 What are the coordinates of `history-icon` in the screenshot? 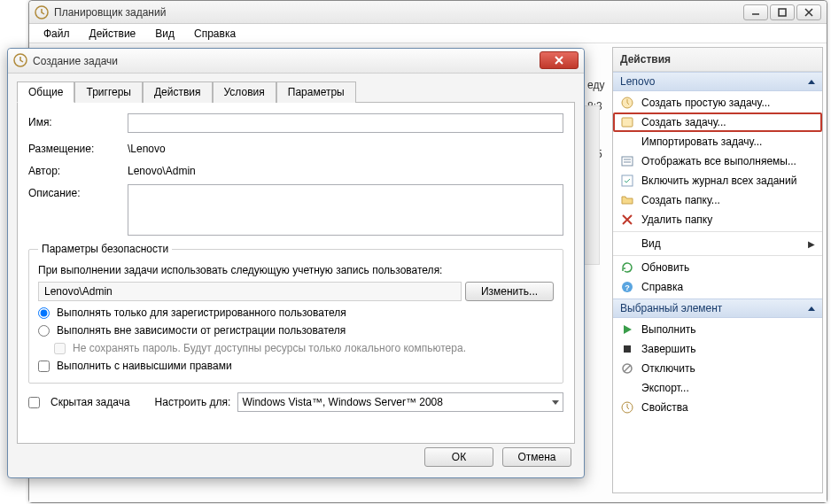 It's located at (627, 181).